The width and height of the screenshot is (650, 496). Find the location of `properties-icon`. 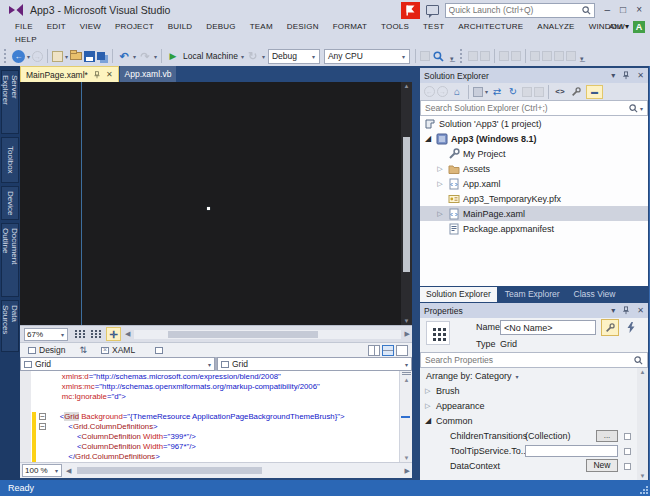

properties-icon is located at coordinates (576, 92).